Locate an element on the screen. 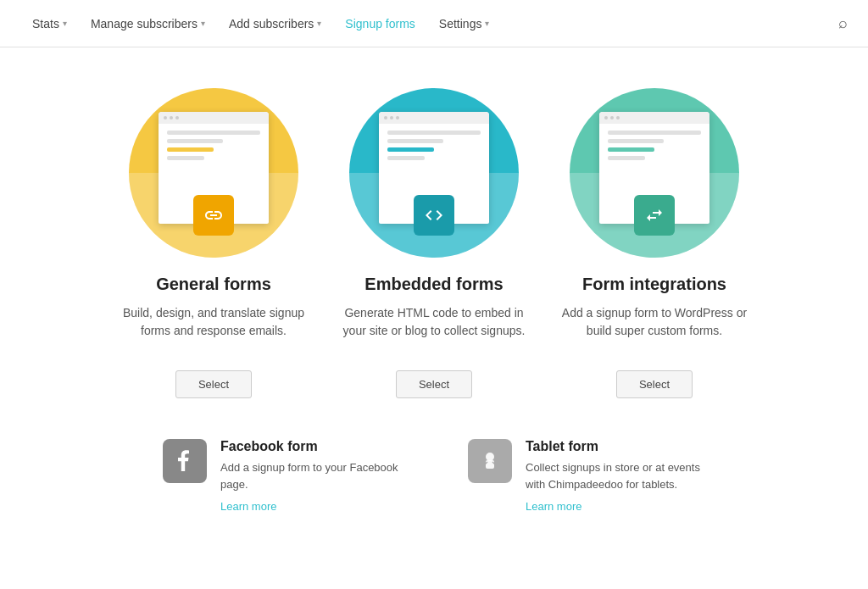 The height and width of the screenshot is (589, 868). general-forms-card: General forms Build, design, and transla… is located at coordinates (214, 243).